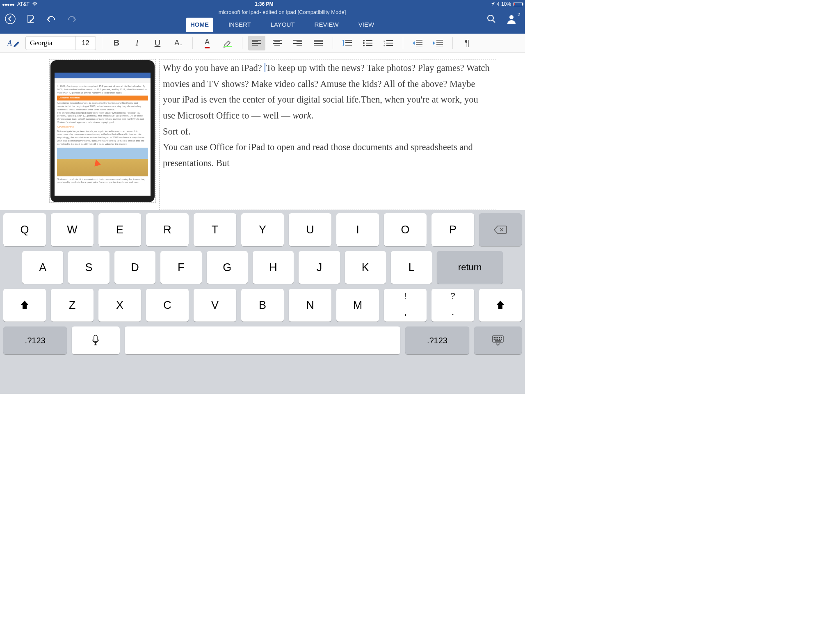 Image resolution: width=840 pixels, height=630 pixels. Describe the element at coordinates (319, 267) in the screenshot. I see `key-j: J` at that location.